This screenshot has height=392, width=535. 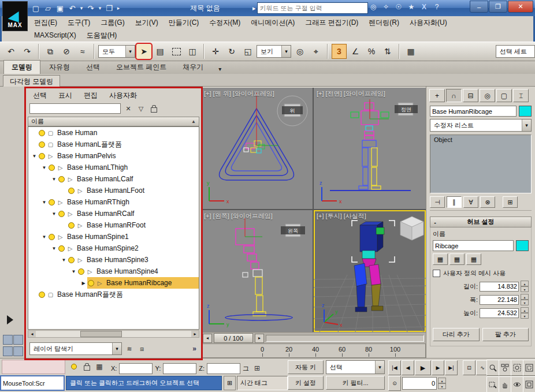 I want to click on marquee-region-icon, so click(x=176, y=51).